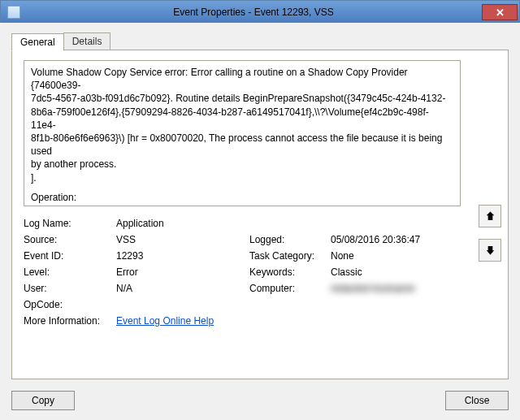 This screenshot has width=520, height=420. What do you see at coordinates (478, 401) in the screenshot?
I see `button-label: Close` at bounding box center [478, 401].